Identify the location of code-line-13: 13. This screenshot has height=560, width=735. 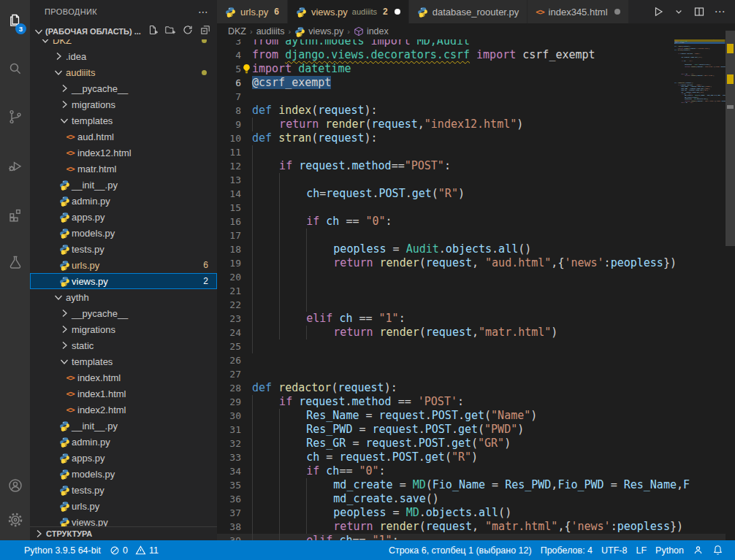
(471, 180).